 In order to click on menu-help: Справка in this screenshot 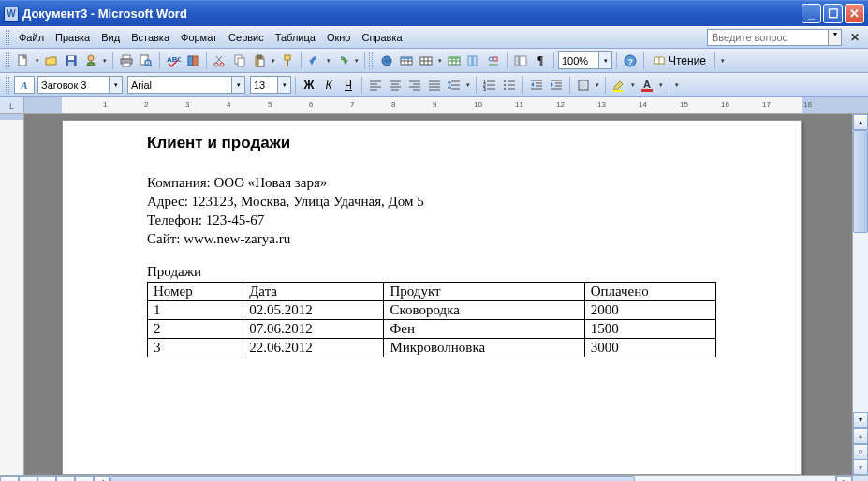, I will do `click(382, 37)`.